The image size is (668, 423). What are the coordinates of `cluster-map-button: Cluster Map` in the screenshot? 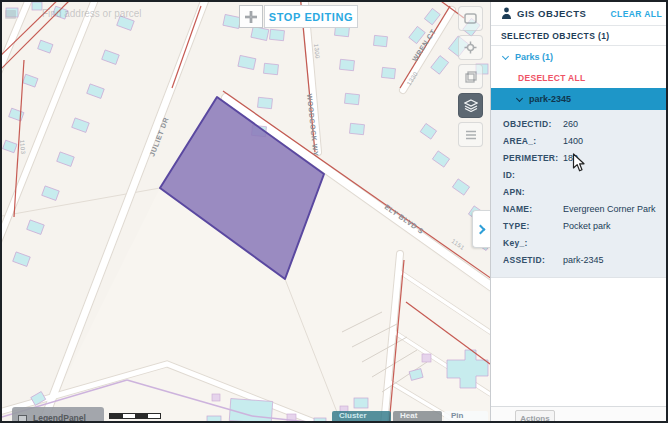 It's located at (362, 417).